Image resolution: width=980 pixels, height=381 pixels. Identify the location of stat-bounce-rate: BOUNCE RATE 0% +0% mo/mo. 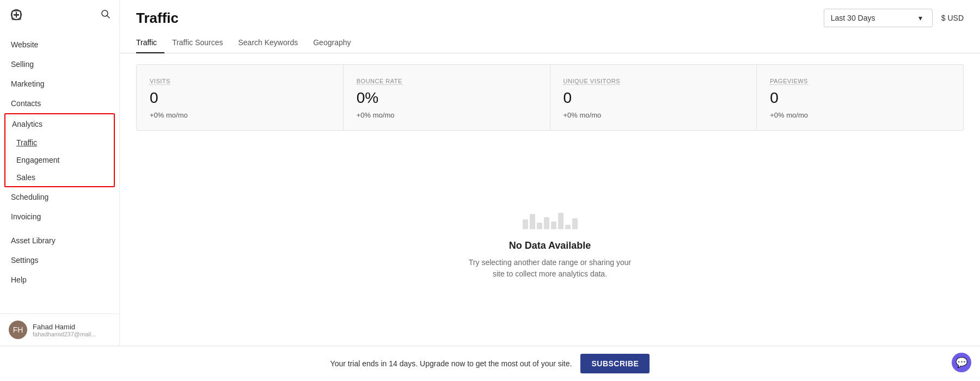
(447, 97).